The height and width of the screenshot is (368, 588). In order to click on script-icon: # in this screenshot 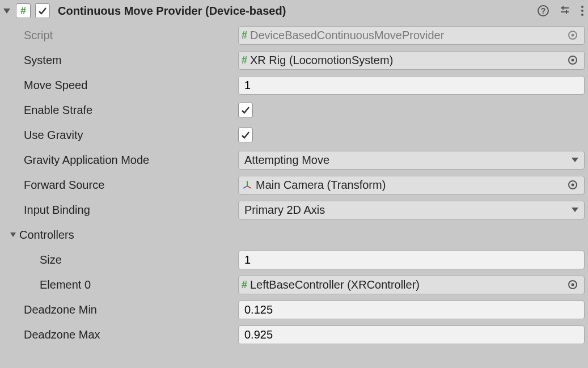, I will do `click(23, 11)`.